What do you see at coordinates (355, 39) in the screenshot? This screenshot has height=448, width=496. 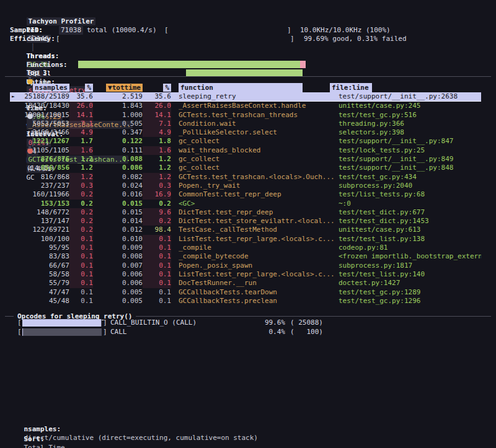 I see `efficiency-result: 99.69% good, 0.31% failed` at bounding box center [355, 39].